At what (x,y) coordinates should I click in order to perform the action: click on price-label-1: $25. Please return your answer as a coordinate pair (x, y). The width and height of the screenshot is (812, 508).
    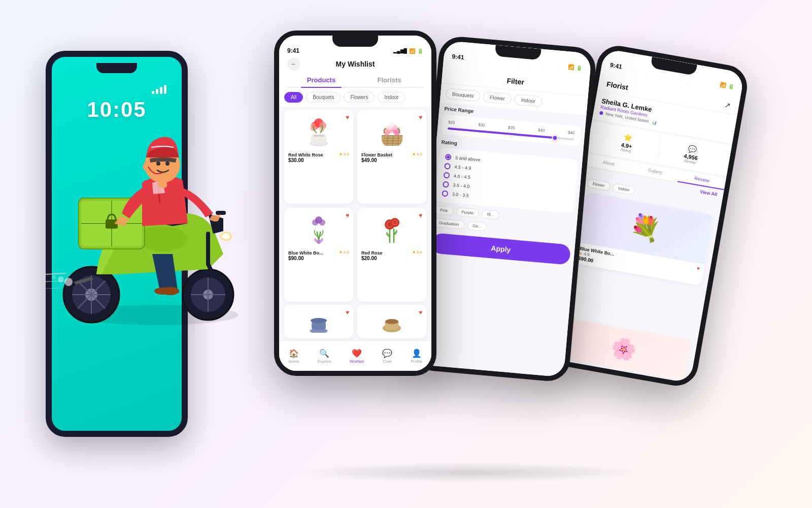
    Looking at the image, I should click on (452, 122).